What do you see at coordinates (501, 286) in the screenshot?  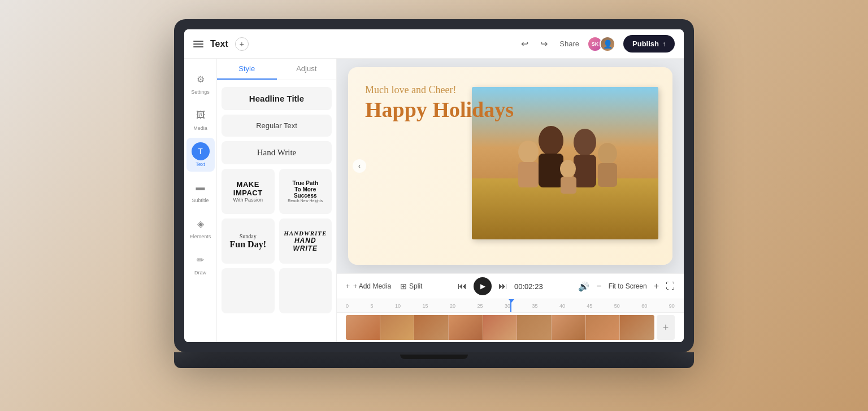 I see `timeline-center: ⏮ ▶ ⏭ 00:02:23` at bounding box center [501, 286].